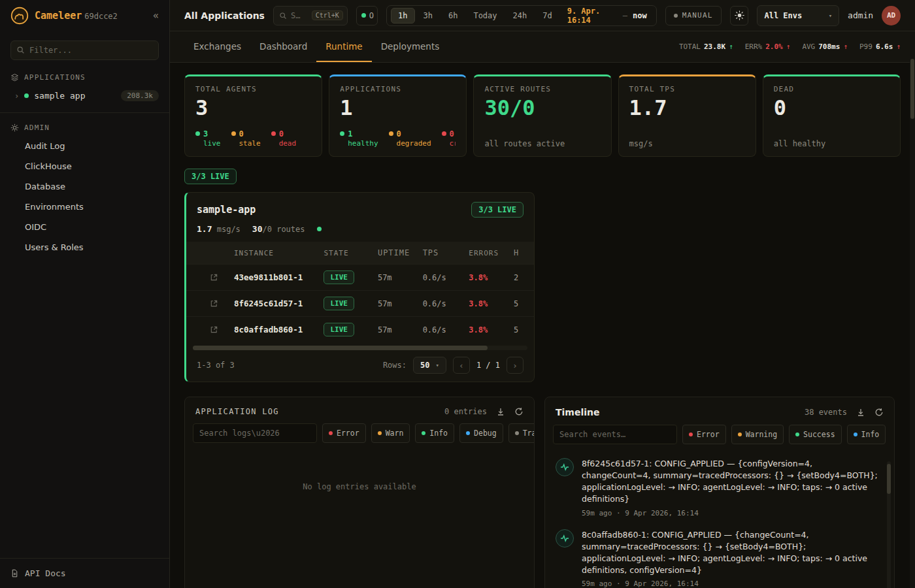  I want to click on overview-toggle: O, so click(367, 16).